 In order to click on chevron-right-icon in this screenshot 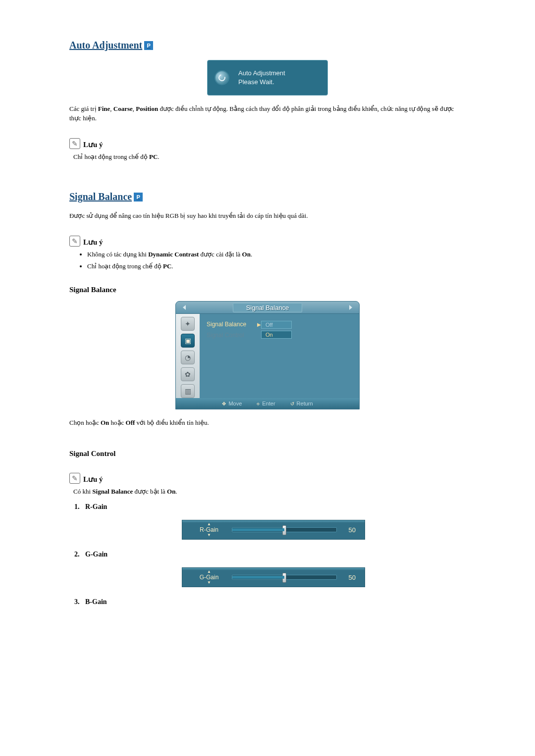, I will do `click(351, 307)`.